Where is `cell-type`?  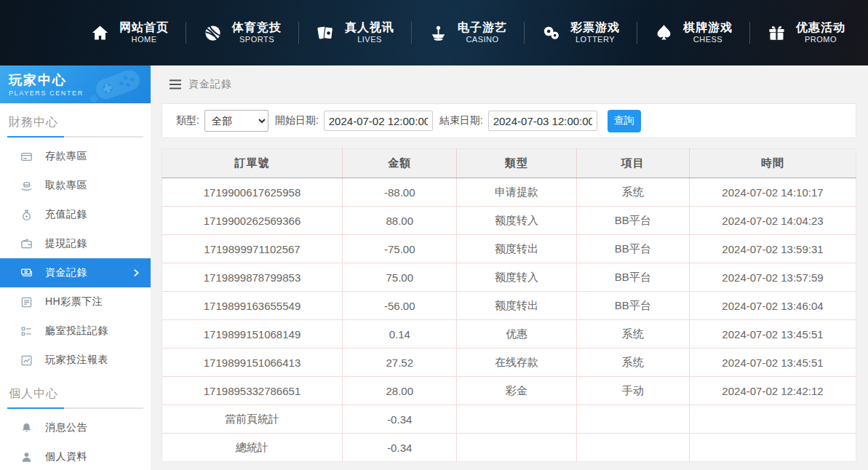 cell-type is located at coordinates (517, 419).